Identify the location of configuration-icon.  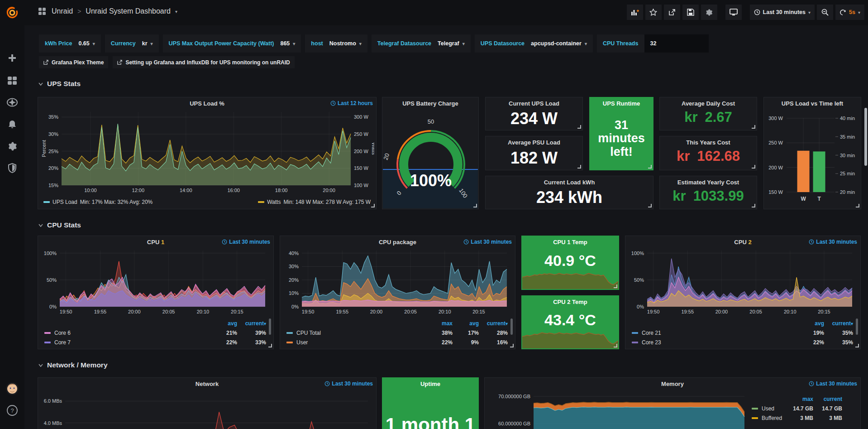
(12, 146).